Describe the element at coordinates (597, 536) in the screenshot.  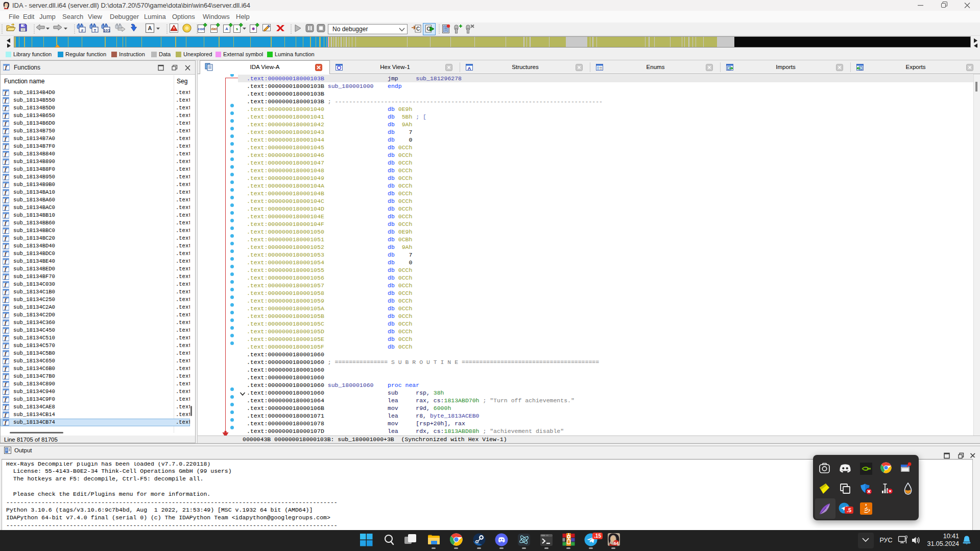
I see `svg-text: .15` at that location.